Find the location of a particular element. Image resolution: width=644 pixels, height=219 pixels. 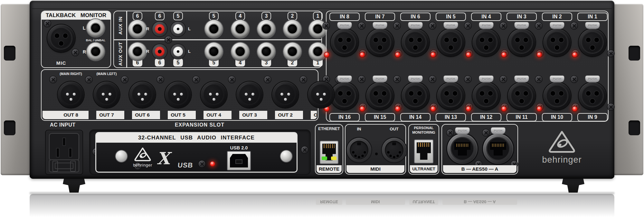

xusb-logo-x: X is located at coordinates (163, 158).